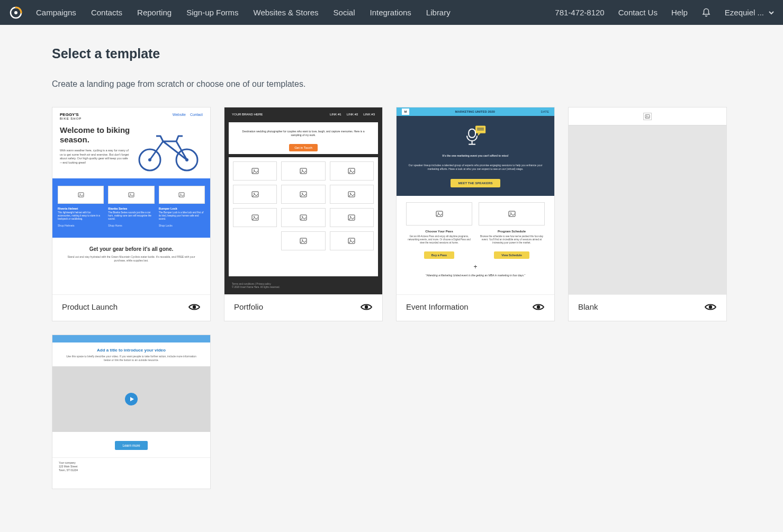 The height and width of the screenshot is (532, 783). Describe the element at coordinates (392, 54) in the screenshot. I see `page-title: Select a template` at that location.